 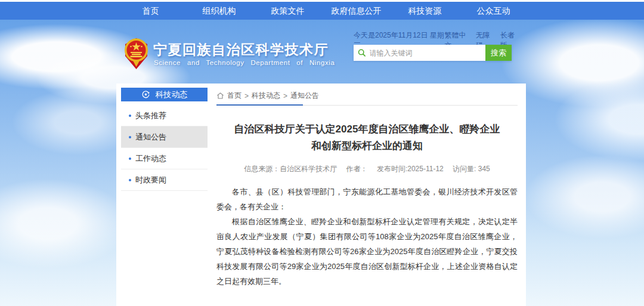 I want to click on breadcrumb: 首页 > 科技动态 > 通知公告, so click(x=367, y=92).